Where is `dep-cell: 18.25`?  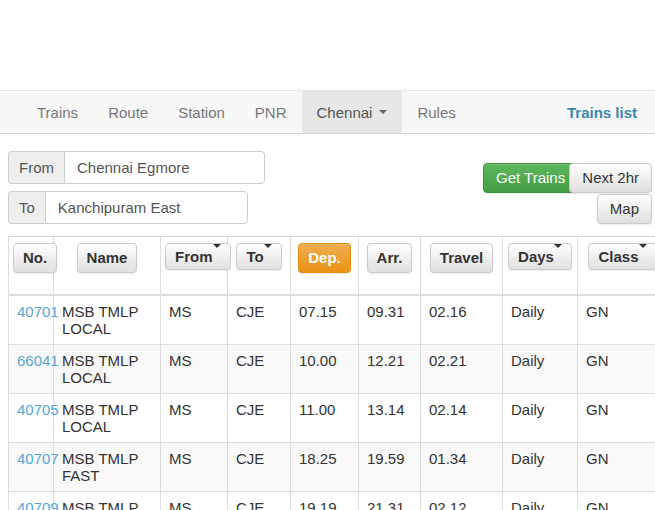 dep-cell: 18.25 is located at coordinates (325, 466).